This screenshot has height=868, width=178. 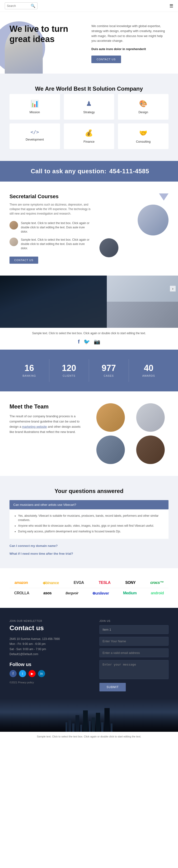 What do you see at coordinates (89, 553) in the screenshot?
I see `faq-question-3: What if I need more time after the free …` at bounding box center [89, 553].